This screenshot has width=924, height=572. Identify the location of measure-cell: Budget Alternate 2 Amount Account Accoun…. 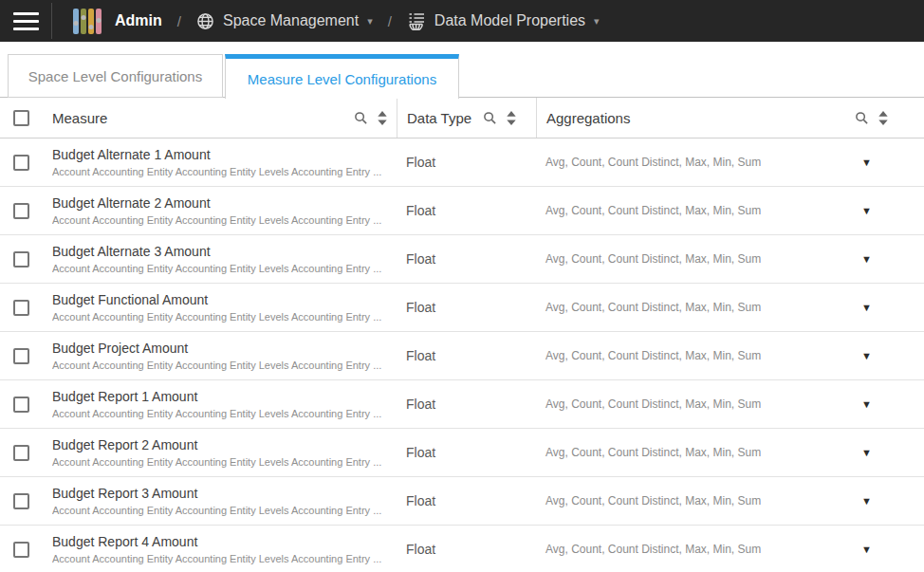
(220, 211).